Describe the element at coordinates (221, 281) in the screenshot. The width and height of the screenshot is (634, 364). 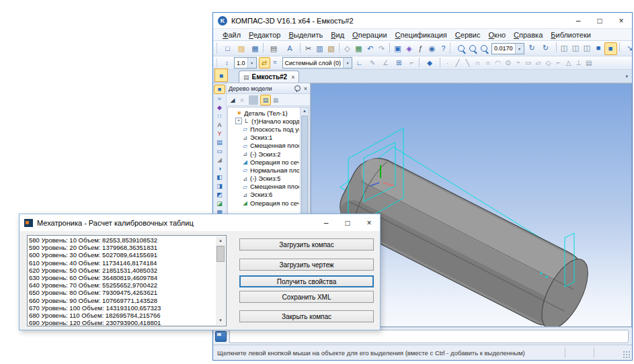
I see `list-scrollbar: ▲ ▼` at that location.